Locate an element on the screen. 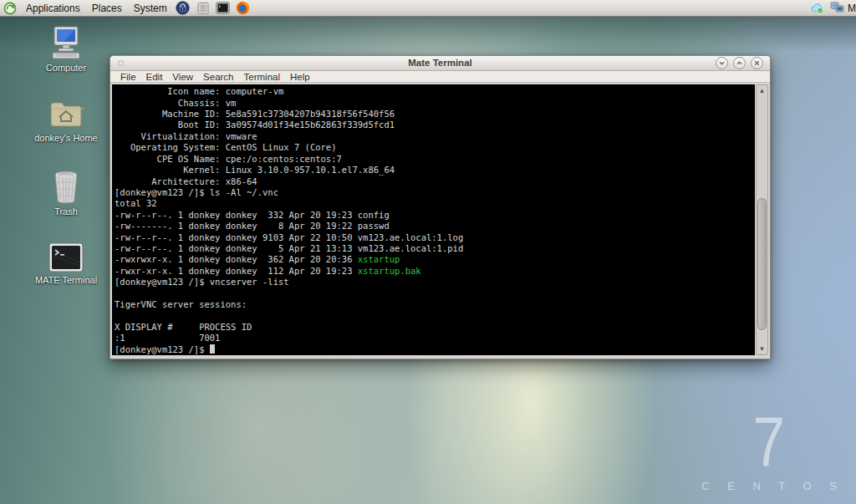  desktop-icon-label: donkey's Home is located at coordinates (65, 138).